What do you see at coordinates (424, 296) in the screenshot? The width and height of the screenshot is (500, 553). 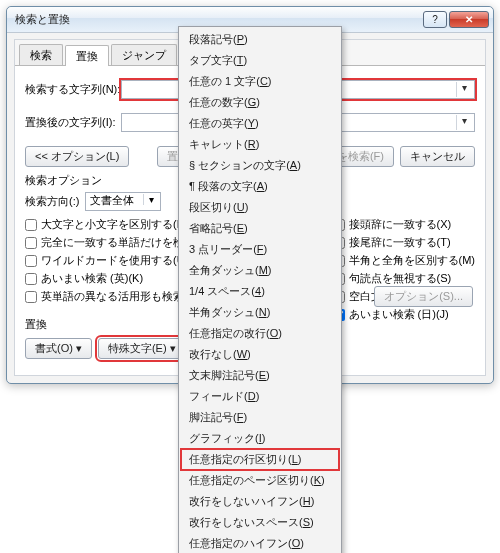 I see `options-button: オプション(S)...` at bounding box center [424, 296].